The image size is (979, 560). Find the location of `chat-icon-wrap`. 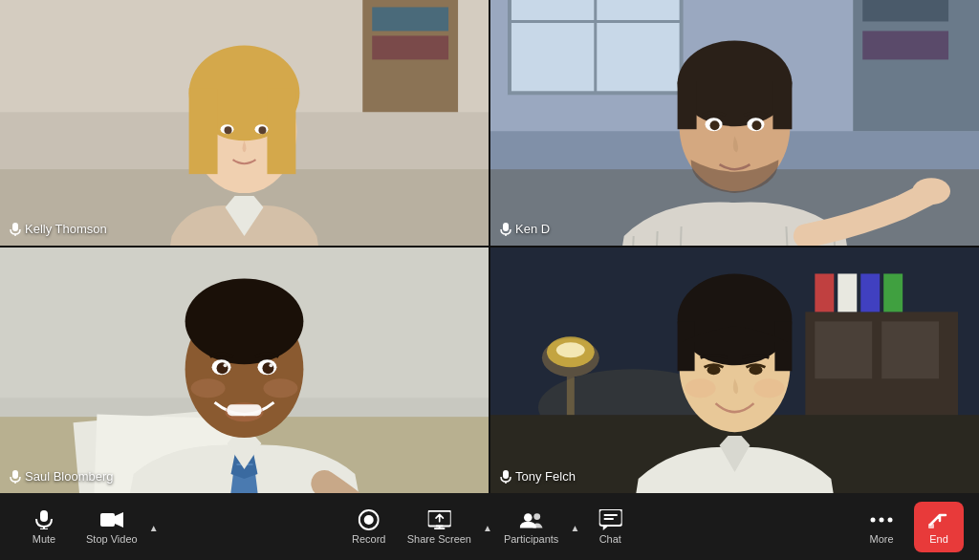

chat-icon-wrap is located at coordinates (610, 520).